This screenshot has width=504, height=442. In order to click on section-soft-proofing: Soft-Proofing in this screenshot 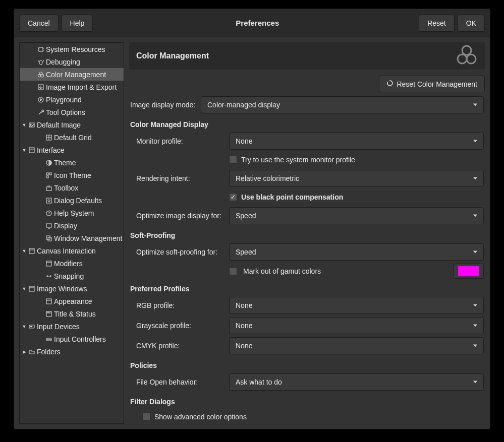, I will do `click(307, 235)`.